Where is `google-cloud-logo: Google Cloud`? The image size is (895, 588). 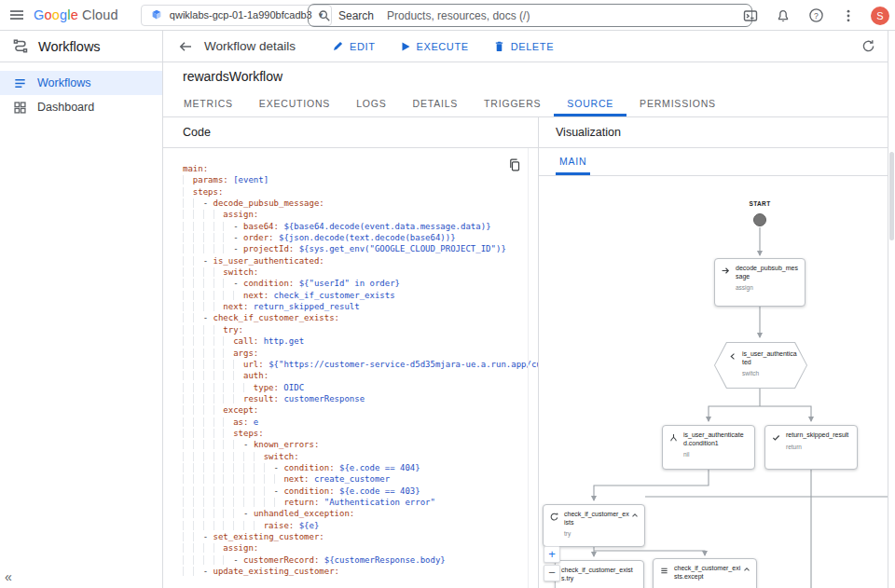 google-cloud-logo: Google Cloud is located at coordinates (76, 15).